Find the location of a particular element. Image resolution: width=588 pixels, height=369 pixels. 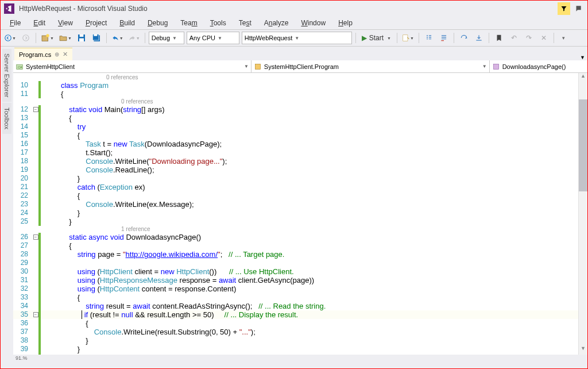

step-over-icon is located at coordinates (464, 38).